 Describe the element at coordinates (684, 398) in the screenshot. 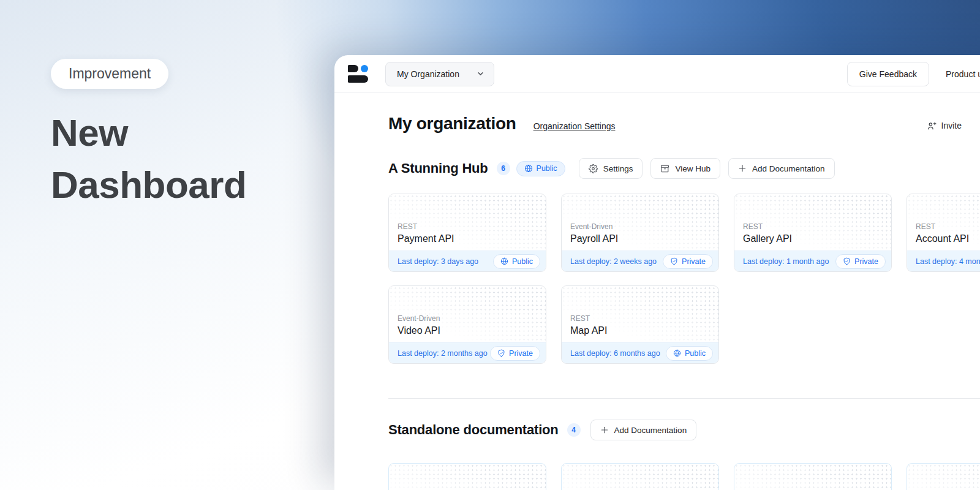

I see `section-divider` at that location.